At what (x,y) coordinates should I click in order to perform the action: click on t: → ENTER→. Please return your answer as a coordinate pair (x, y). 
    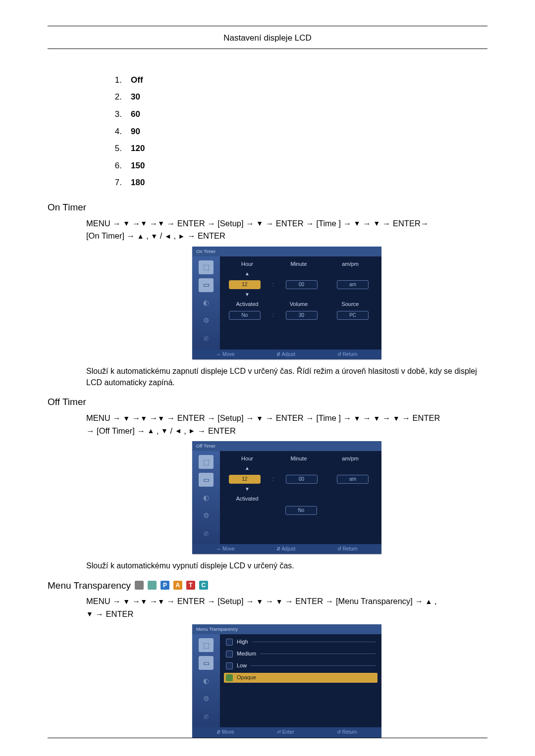
    Looking at the image, I should click on (406, 223).